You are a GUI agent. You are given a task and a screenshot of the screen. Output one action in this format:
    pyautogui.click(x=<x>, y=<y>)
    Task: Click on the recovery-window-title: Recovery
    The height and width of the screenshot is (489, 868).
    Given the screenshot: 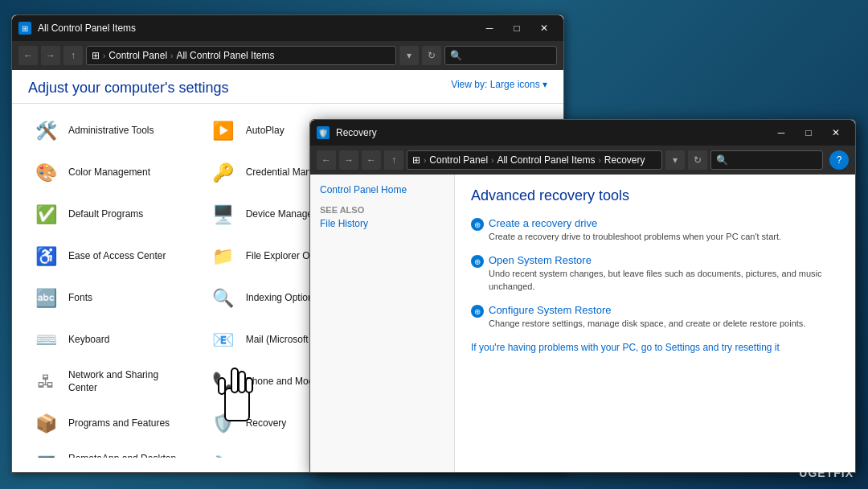 What is the action you would take?
    pyautogui.click(x=552, y=133)
    